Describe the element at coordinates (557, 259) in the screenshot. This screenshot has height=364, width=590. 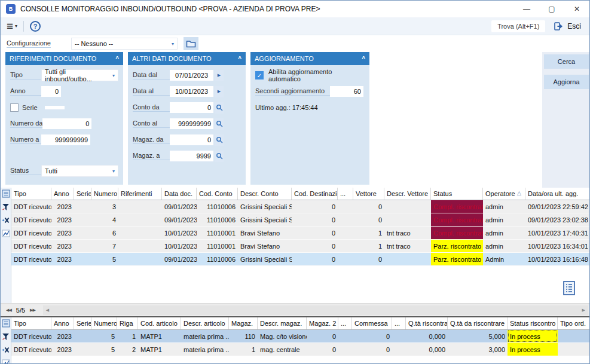
I see `table-cell: 10/01/2023 16:16:48` at that location.